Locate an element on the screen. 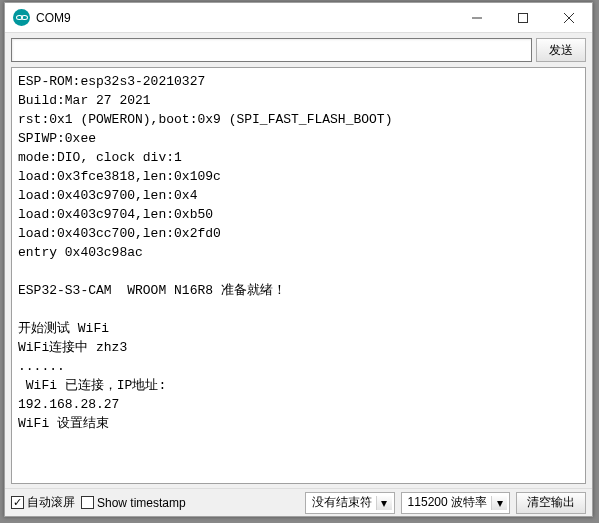 Image resolution: width=599 pixels, height=523 pixels. checkbox-icon is located at coordinates (88, 502).